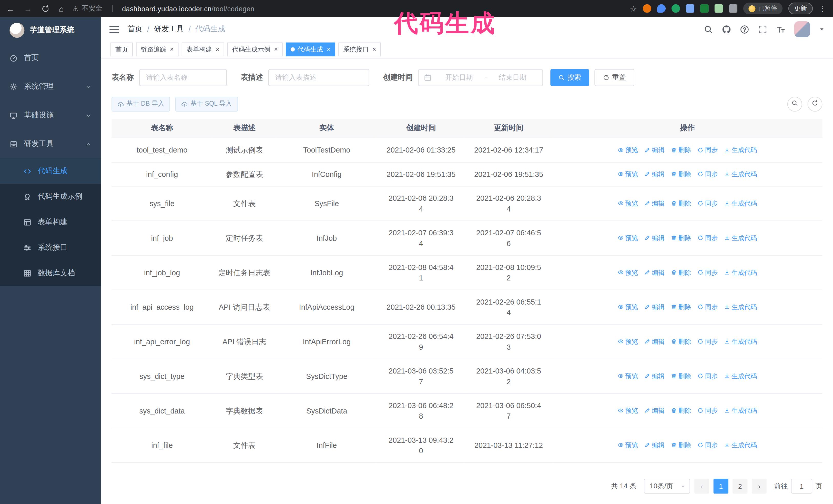 The height and width of the screenshot is (504, 833). What do you see at coordinates (763, 8) in the screenshot?
I see `paused-badge: 已暂停` at bounding box center [763, 8].